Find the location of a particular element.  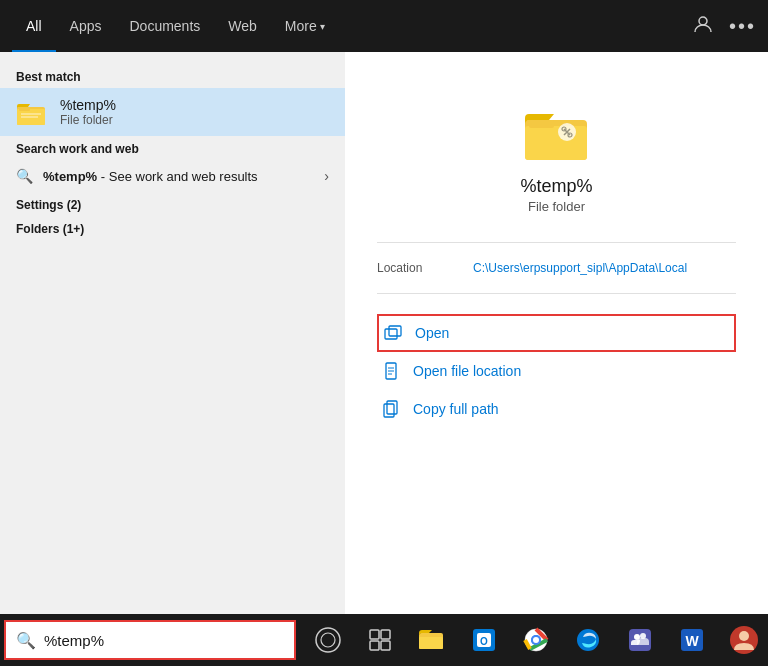

tab-more-label: More is located at coordinates (301, 26).